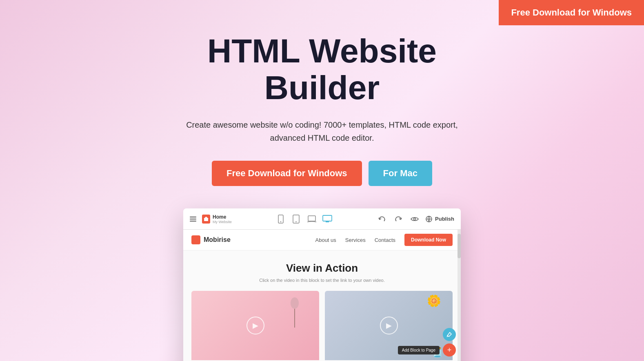  Describe the element at coordinates (312, 219) in the screenshot. I see `laptop-view-icon` at that location.